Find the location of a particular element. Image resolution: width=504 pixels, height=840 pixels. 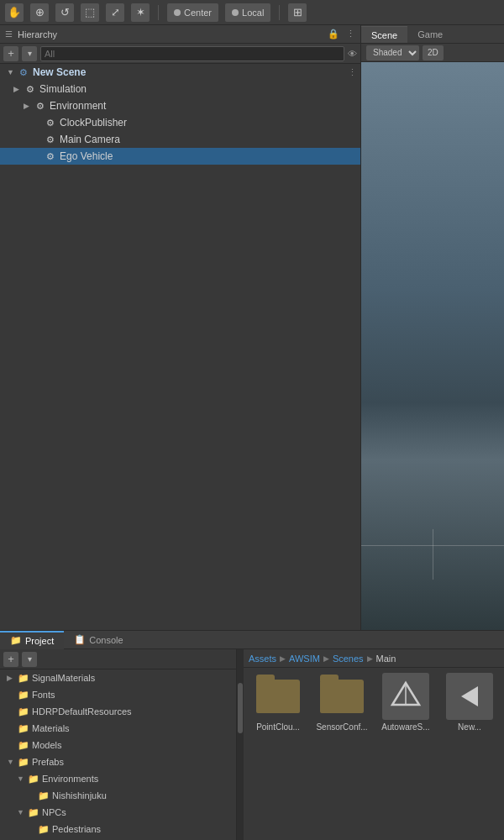

folder-models: 📁 Models is located at coordinates (118, 745).